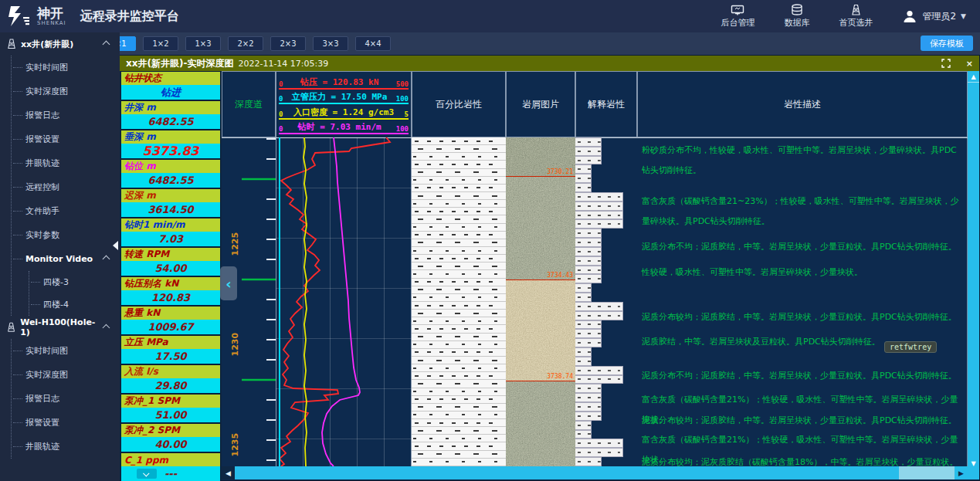  What do you see at coordinates (66, 212) in the screenshot?
I see `sidebar-item-文件助手: 文件助手` at bounding box center [66, 212].